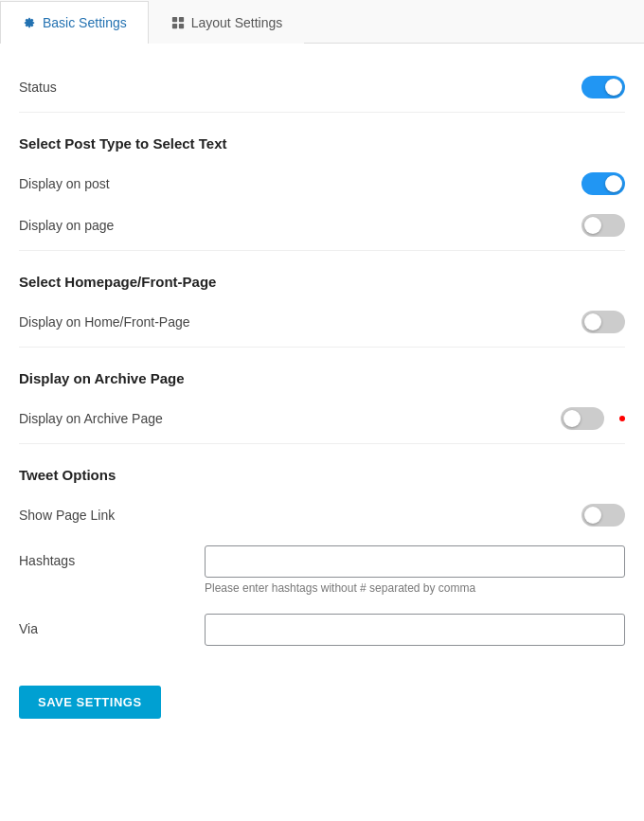 This screenshot has width=644, height=821. Describe the element at coordinates (38, 87) in the screenshot. I see `status-label: Status` at that location.